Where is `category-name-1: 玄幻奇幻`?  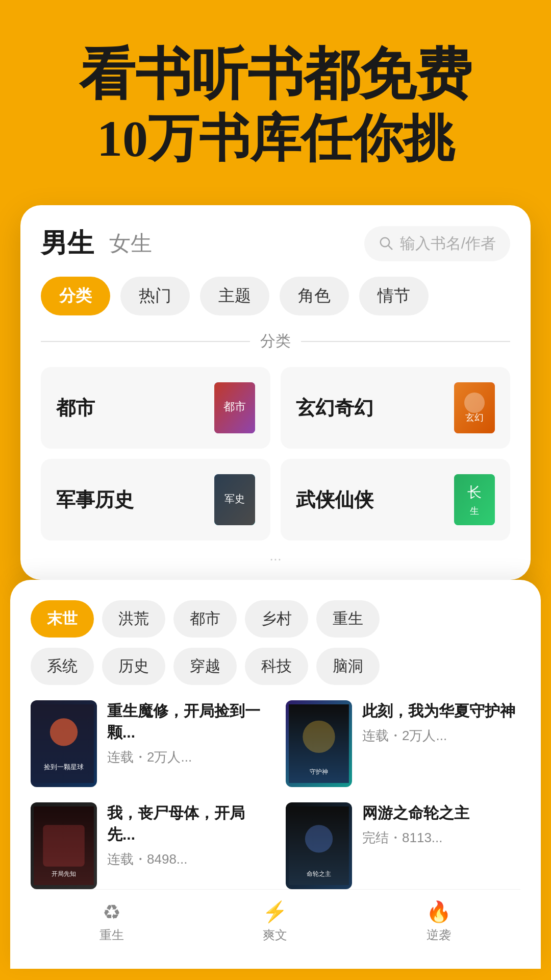 category-name-1: 玄幻奇幻 is located at coordinates (335, 408).